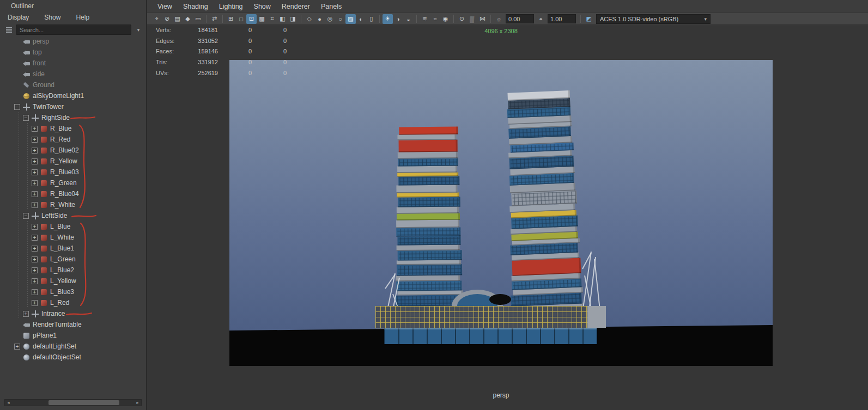 The height and width of the screenshot is (410, 868). Describe the element at coordinates (72, 118) in the screenshot. I see `tree-item-RightSide: −RightSide` at that location.